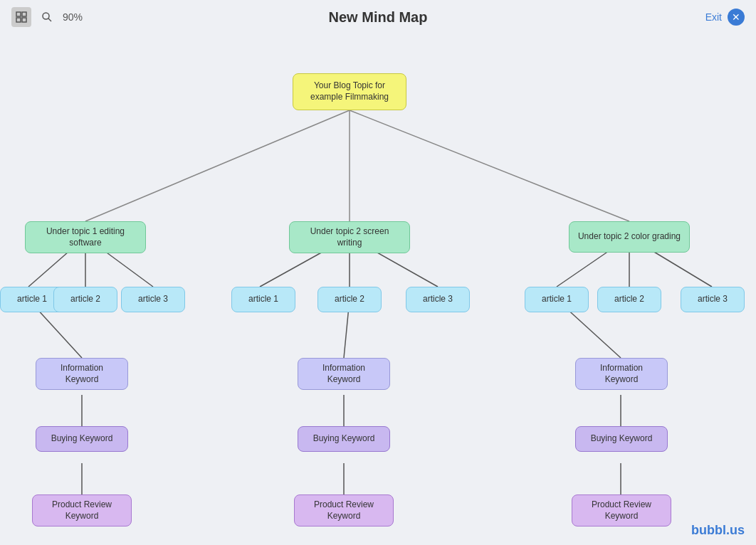 This screenshot has width=756, height=545. I want to click on t3-article-2: article 2, so click(629, 300).